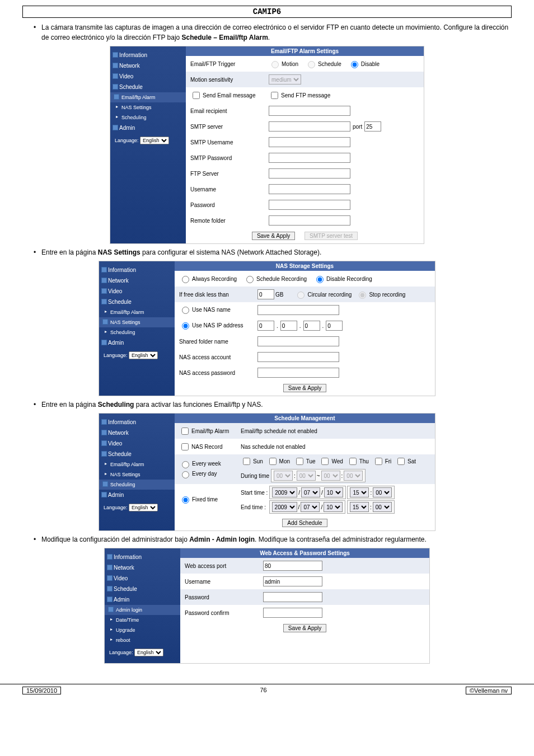 This screenshot has height=756, width=534. Describe the element at coordinates (298, 341) in the screenshot. I see `shared-input` at that location.